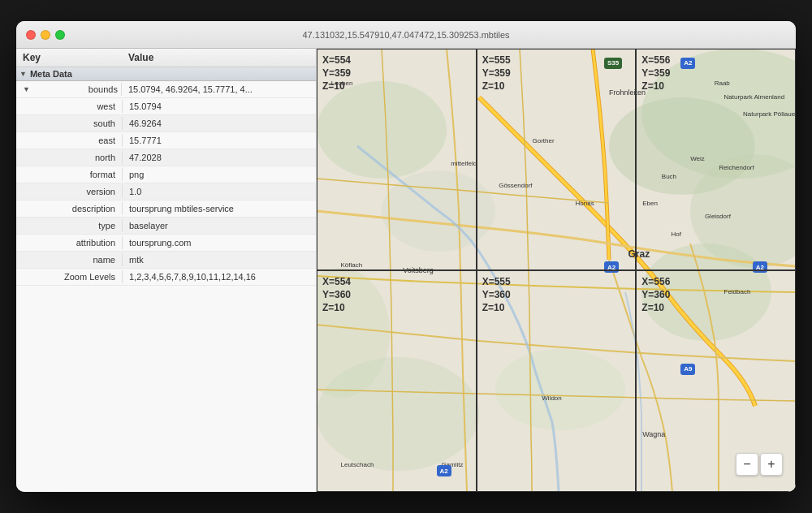 The width and height of the screenshot is (812, 513). What do you see at coordinates (26, 89) in the screenshot?
I see `bounds-triangle-icon: ▼` at bounding box center [26, 89].